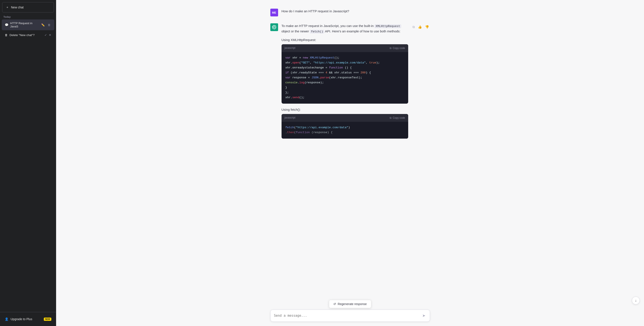 The width and height of the screenshot is (644, 326). Describe the element at coordinates (399, 48) in the screenshot. I see `xhr-copy-label: Copy code` at that location.